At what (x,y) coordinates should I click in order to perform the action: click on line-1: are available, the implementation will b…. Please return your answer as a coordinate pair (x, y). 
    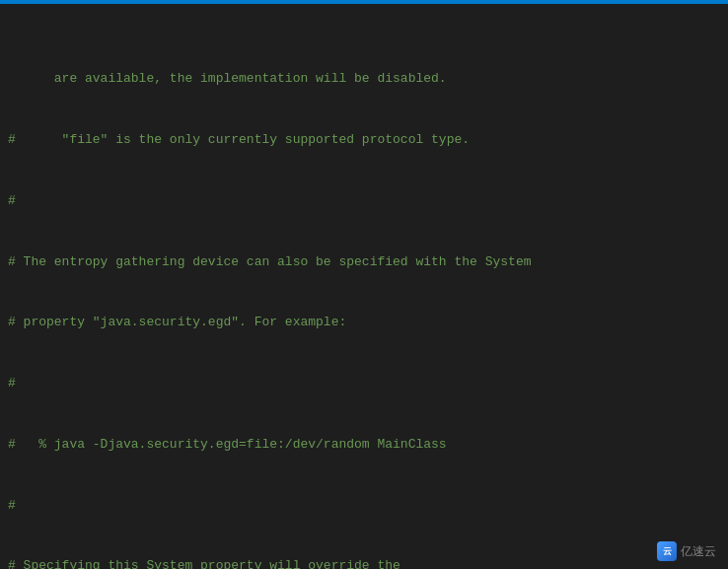
    Looking at the image, I should click on (364, 79).